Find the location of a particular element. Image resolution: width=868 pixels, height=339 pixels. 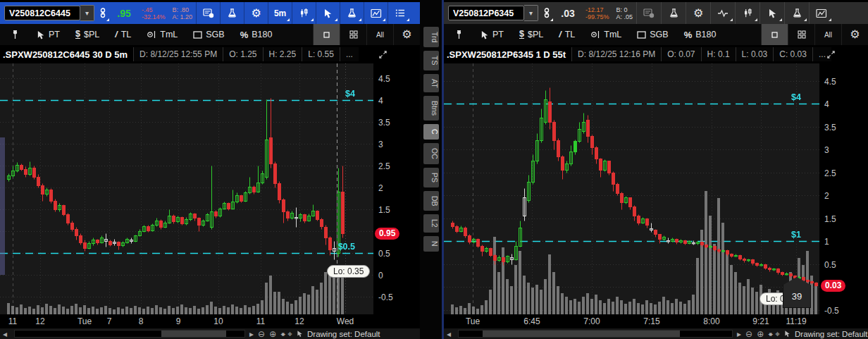

last-price-bubble: 0.03 is located at coordinates (833, 286).